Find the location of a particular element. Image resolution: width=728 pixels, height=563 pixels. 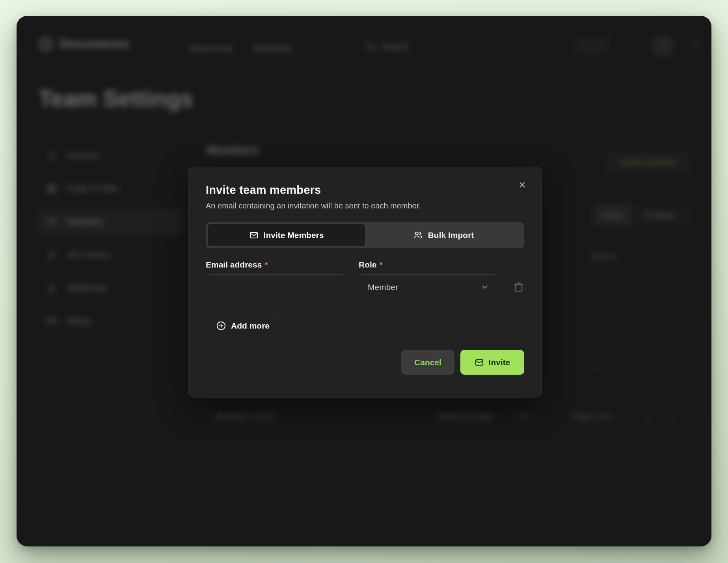

cancel-button: Cancel is located at coordinates (428, 362).